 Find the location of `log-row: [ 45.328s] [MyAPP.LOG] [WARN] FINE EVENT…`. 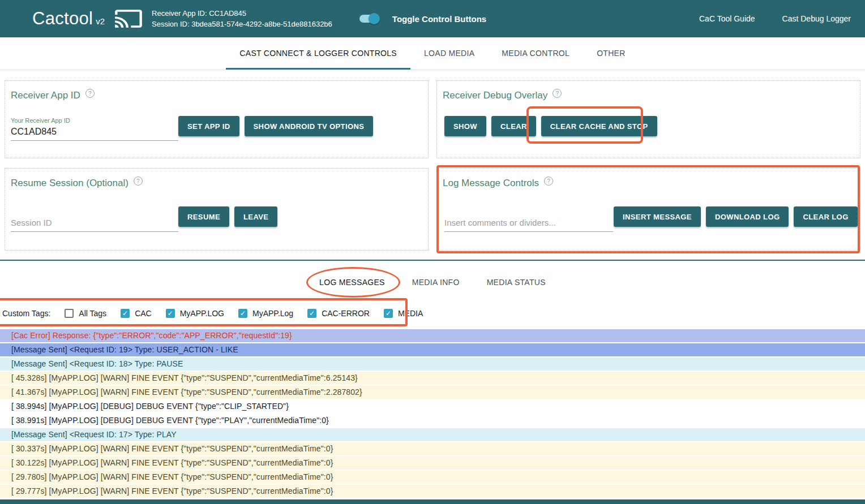

log-row: [ 45.328s] [MyAPP.LOG] [WARN] FINE EVENT… is located at coordinates (432, 378).